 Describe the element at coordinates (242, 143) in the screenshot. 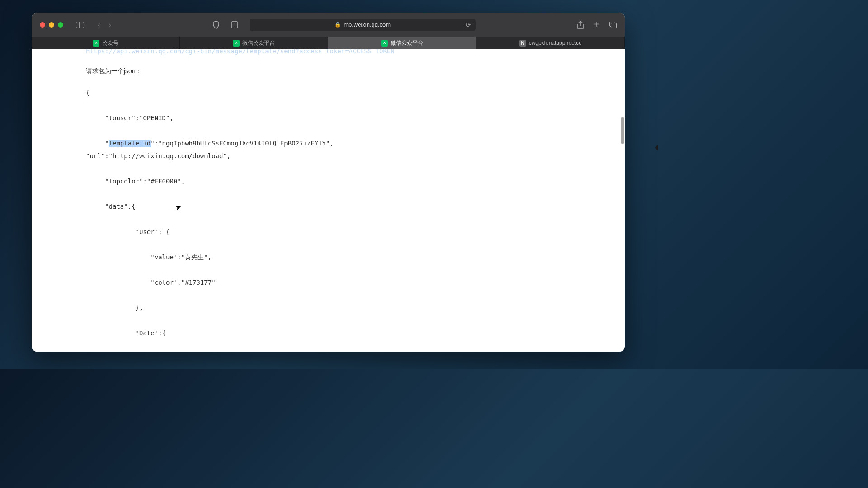

I see `code-line-suffix: ":"ngqIpbwh8bUfcSsECmogfXcV14J0tQlEpBO27…` at that location.